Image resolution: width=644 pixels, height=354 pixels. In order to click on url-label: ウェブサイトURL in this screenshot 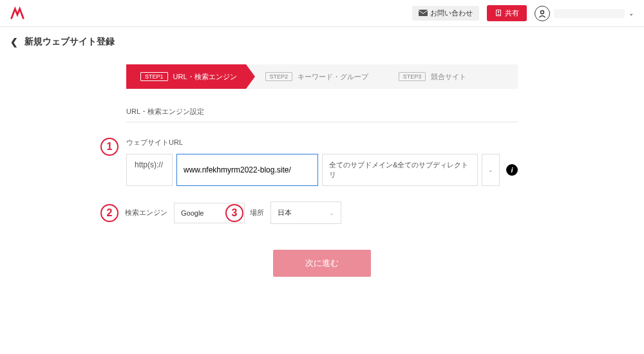, I will do `click(322, 143)`.